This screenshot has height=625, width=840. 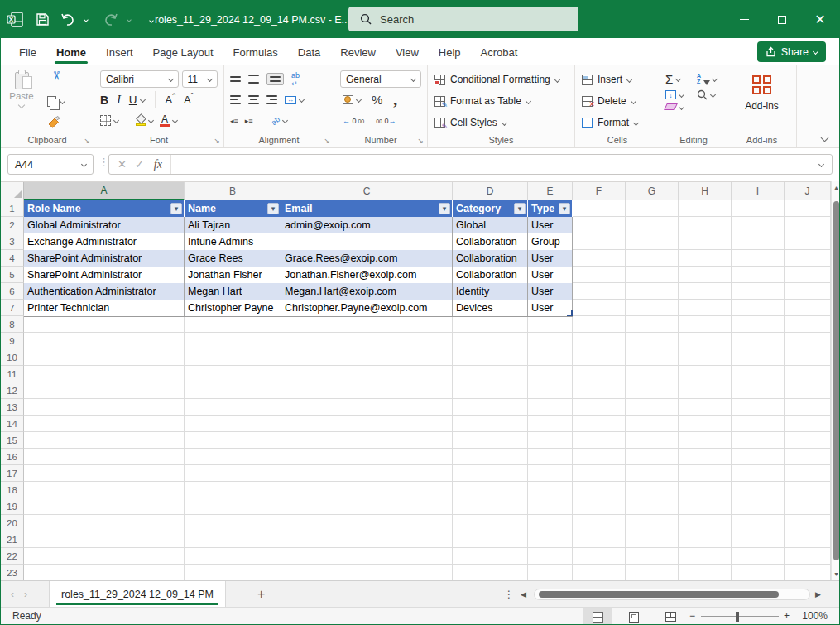 I want to click on cancel-icon: ✕, so click(x=122, y=164).